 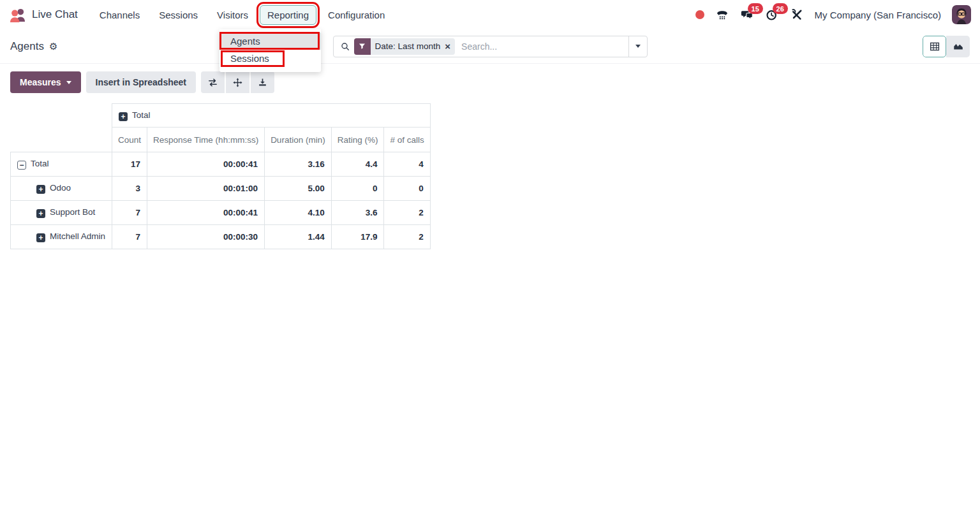 What do you see at coordinates (120, 15) in the screenshot?
I see `menu-channels: Channels` at bounding box center [120, 15].